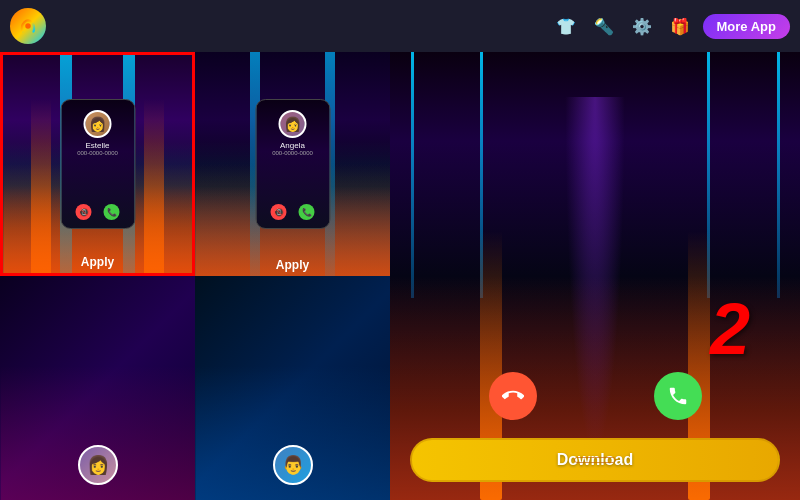 The height and width of the screenshot is (500, 800). Describe the element at coordinates (678, 396) in the screenshot. I see `right-accept-button` at that location.